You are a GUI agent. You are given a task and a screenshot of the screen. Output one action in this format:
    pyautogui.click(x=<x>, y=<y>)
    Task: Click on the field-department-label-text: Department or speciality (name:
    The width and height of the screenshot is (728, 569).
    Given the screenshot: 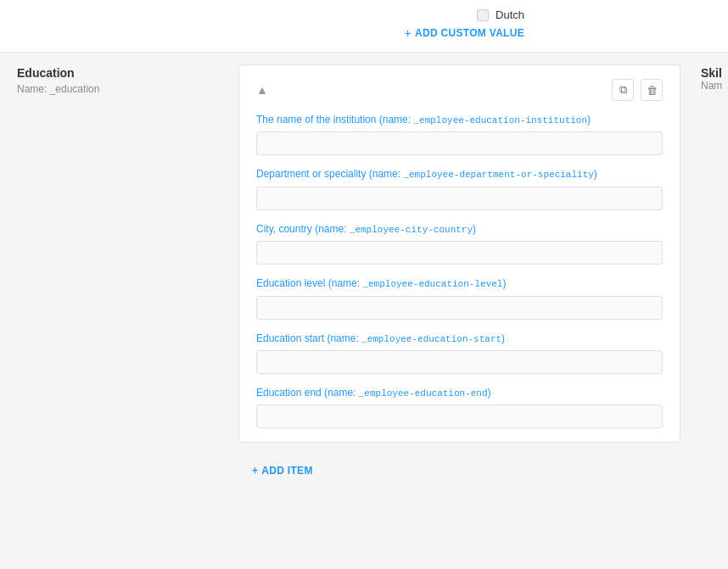 What is the action you would take?
    pyautogui.click(x=329, y=174)
    